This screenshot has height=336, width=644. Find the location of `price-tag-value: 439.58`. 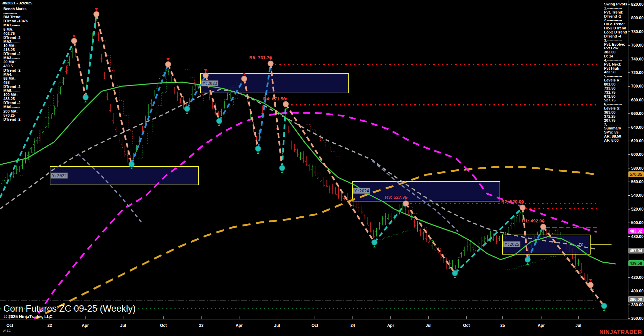

price-tag-value: 439.58 is located at coordinates (636, 263).